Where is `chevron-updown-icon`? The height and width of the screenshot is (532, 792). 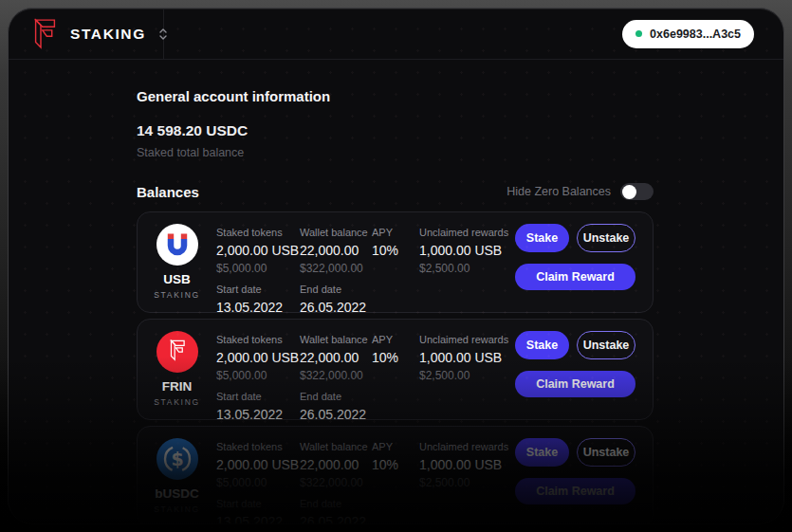 chevron-updown-icon is located at coordinates (163, 34).